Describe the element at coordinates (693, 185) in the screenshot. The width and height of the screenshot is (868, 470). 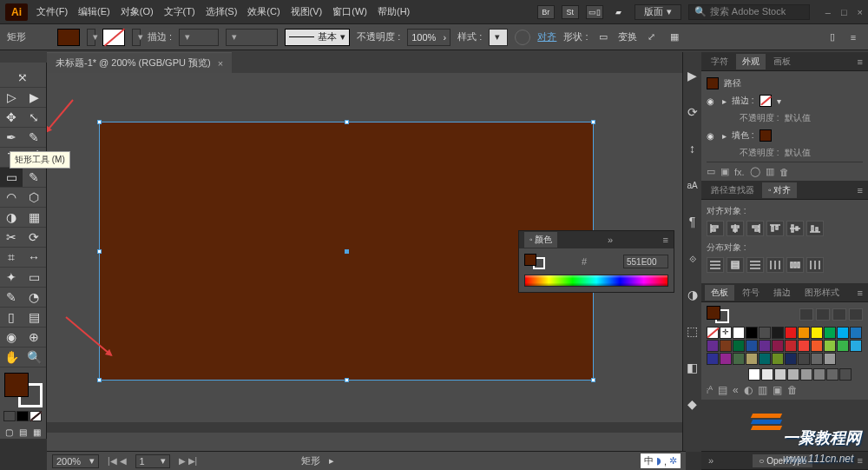
I see `character-icon: aA` at that location.